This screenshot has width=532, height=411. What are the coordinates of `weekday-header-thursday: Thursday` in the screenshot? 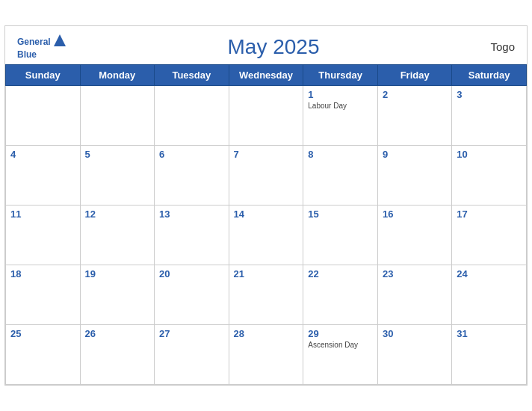 It's located at (341, 75).